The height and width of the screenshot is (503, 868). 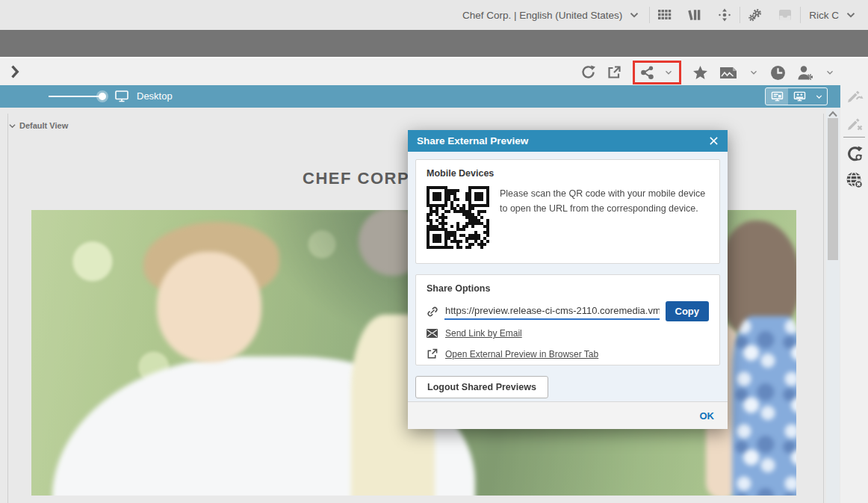 I want to click on preview-side-toolbar, so click(x=855, y=291).